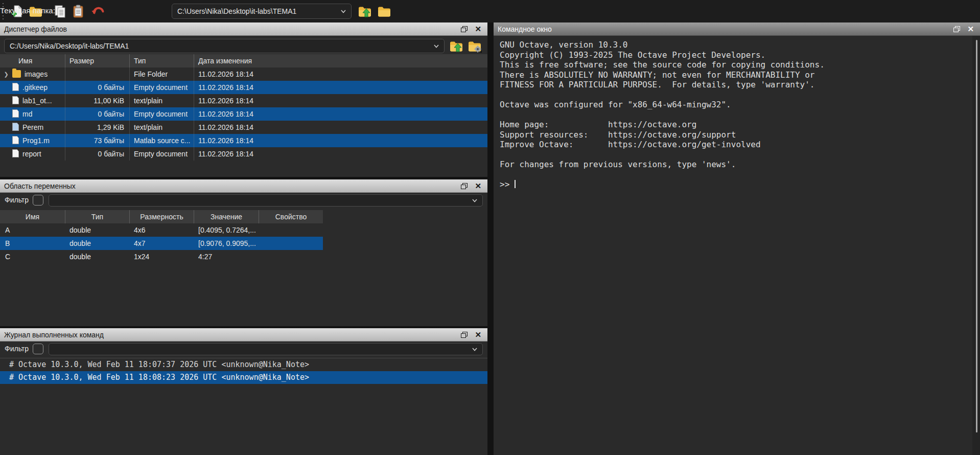 The image size is (980, 455). Describe the element at coordinates (161, 217) in the screenshot. I see `workspace-table-header: Имя Тип Размерность Значение Свойство` at that location.